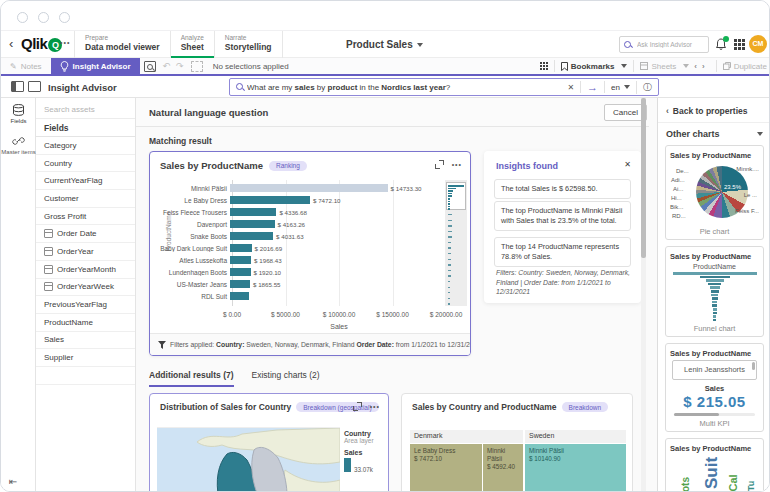 The width and height of the screenshot is (770, 492). Describe the element at coordinates (197, 66) in the screenshot. I see `clear-selections-icon` at that location.